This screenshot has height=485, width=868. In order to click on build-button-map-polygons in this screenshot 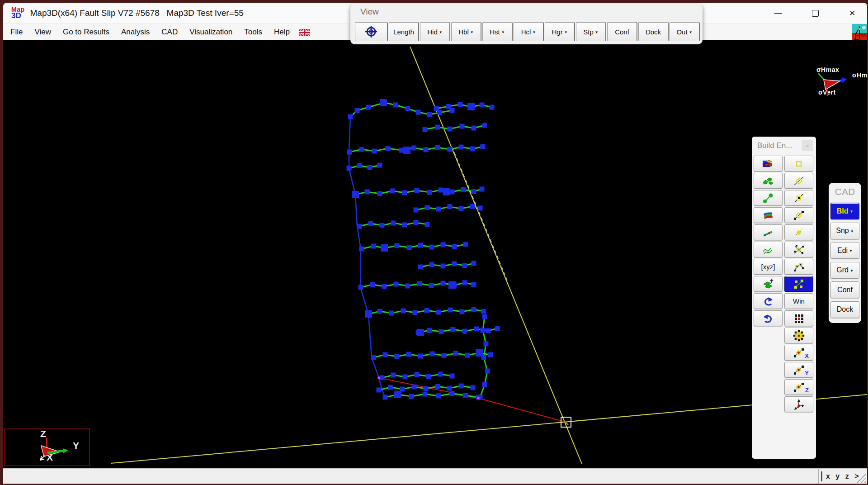, I will do `click(768, 181)`.